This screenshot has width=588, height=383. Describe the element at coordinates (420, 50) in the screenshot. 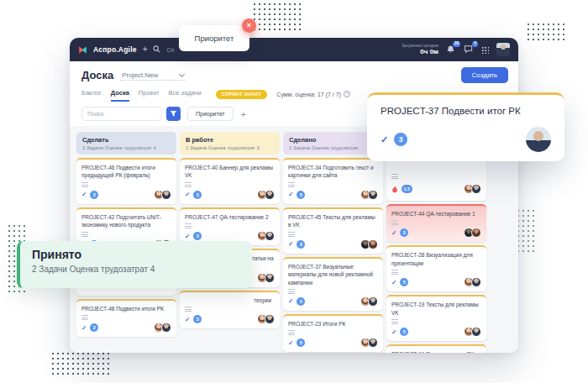

I see `time-tracker: Затрачено сегодня 0ч 0м` at that location.